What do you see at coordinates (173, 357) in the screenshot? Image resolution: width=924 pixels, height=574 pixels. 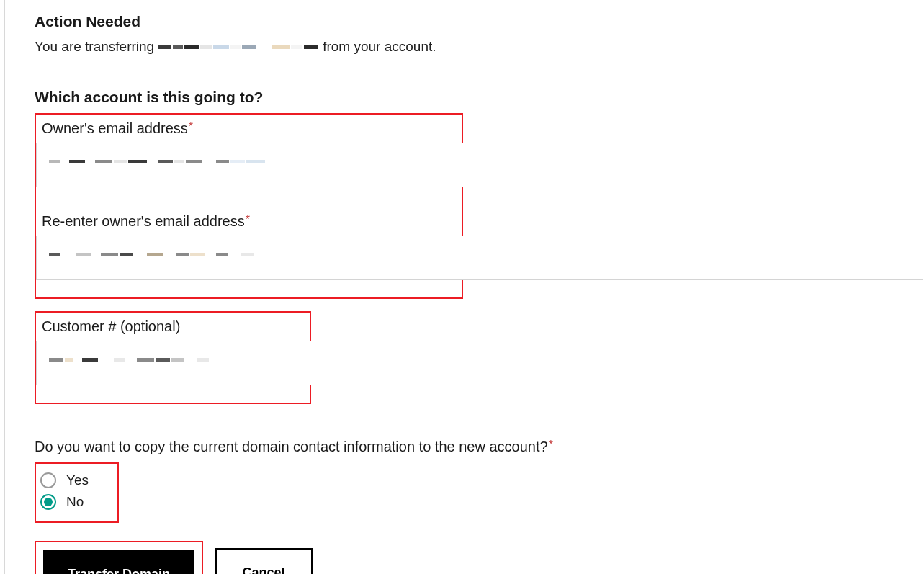 I see `customer-number-highlight: Customer # (optional)` at bounding box center [173, 357].